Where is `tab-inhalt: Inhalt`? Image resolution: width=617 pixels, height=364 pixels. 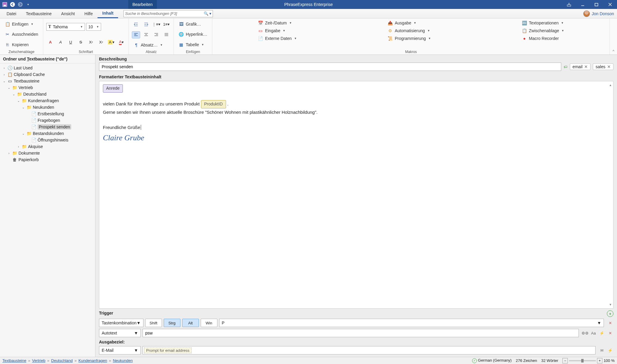
tab-inhalt: Inhalt is located at coordinates (108, 14).